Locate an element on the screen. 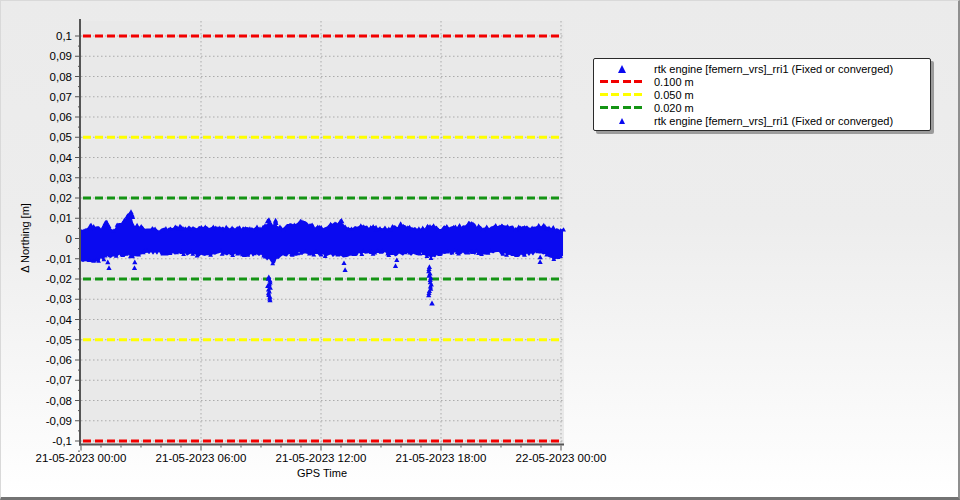 The width and height of the screenshot is (960, 500). y-tick-label: 0,1 is located at coordinates (64, 36).